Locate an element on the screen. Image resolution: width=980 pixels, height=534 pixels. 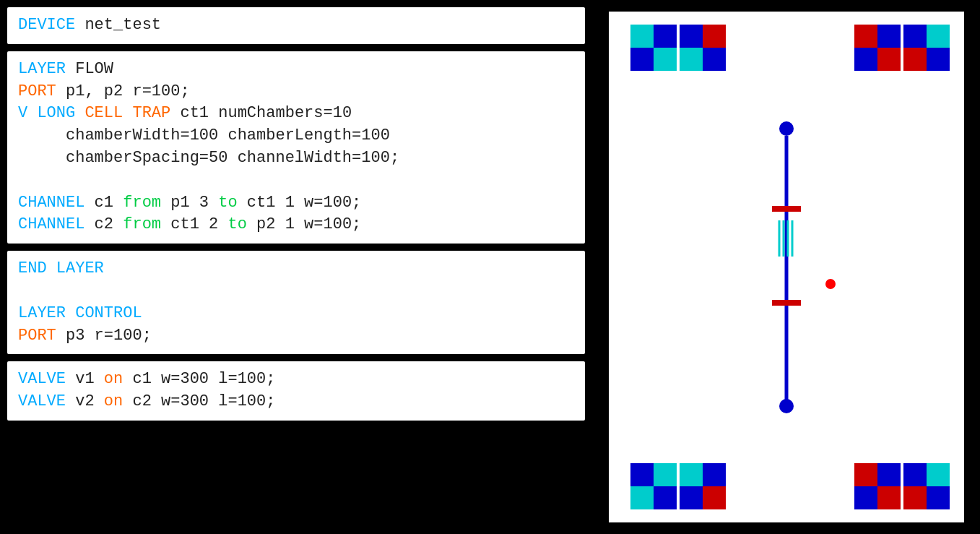
valve1-name: v1 is located at coordinates (85, 379).